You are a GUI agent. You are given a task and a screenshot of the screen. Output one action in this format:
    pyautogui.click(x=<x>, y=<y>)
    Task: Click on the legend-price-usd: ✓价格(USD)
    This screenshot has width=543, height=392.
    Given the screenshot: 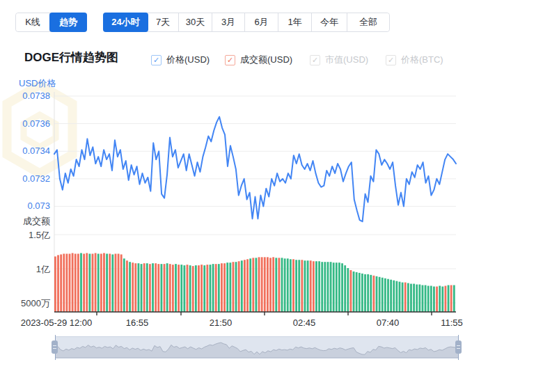 What is the action you would take?
    pyautogui.click(x=180, y=60)
    